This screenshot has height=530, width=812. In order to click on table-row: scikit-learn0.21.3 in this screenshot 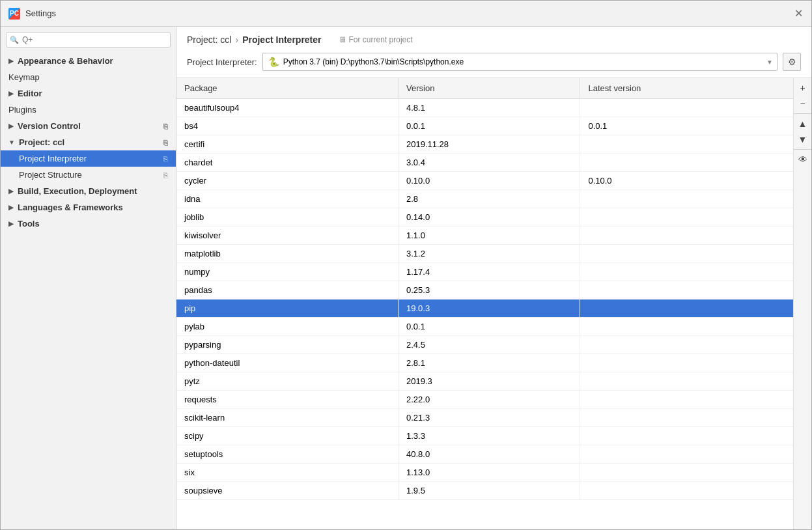, I will do `click(484, 418)`.